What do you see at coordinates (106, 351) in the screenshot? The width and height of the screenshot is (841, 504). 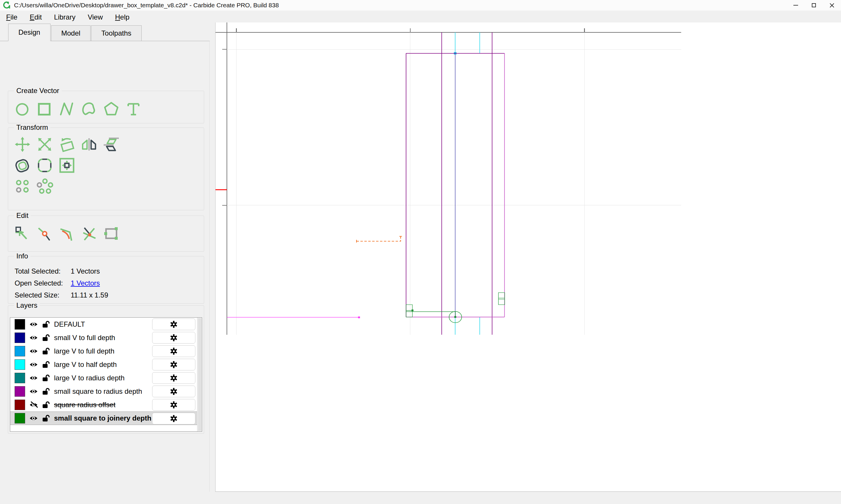 I see `layer-row-large-v-full: large V to full depth` at bounding box center [106, 351].